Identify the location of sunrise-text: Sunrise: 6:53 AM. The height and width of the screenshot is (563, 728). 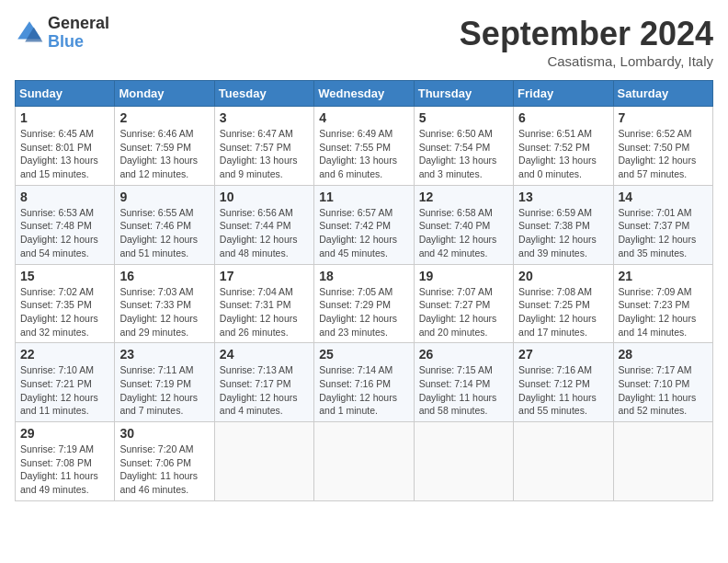
(57, 213).